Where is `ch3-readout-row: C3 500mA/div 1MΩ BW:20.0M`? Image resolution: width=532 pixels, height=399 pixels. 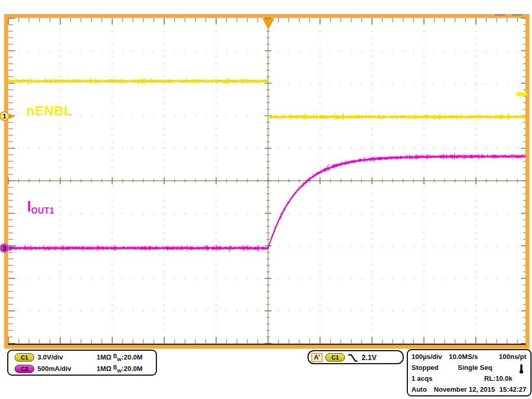 ch3-readout-row: C3 500mA/div 1MΩ BW:20.0M is located at coordinates (82, 369).